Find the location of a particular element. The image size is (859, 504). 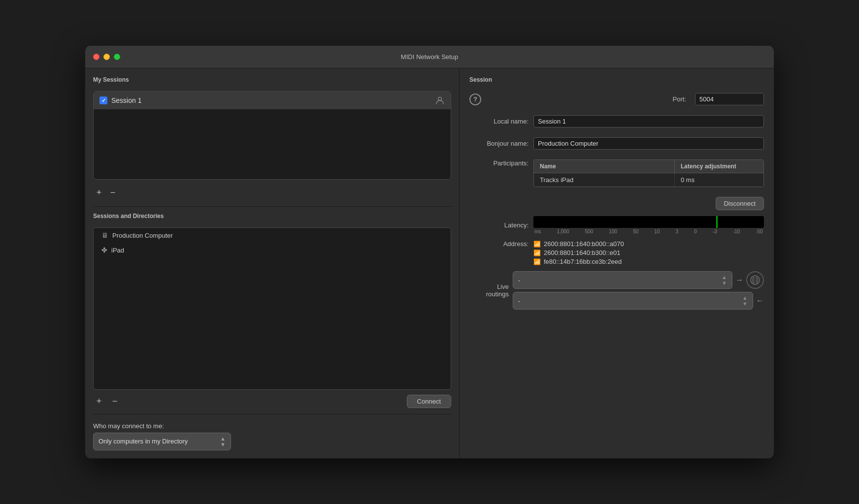

add-directory-button: + is located at coordinates (99, 401).